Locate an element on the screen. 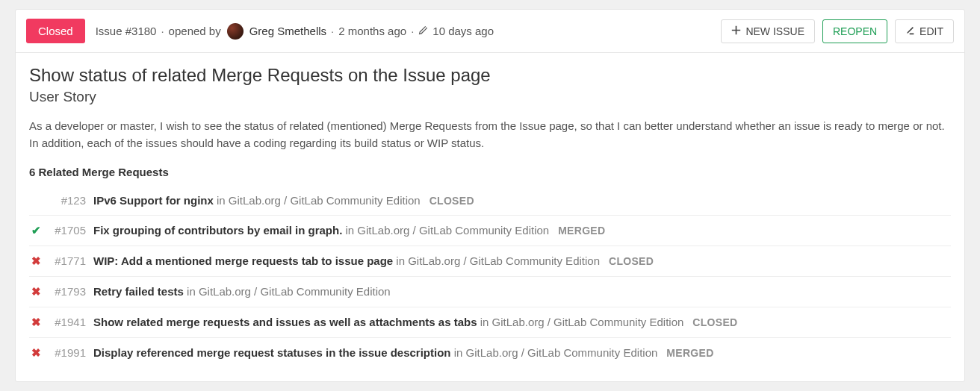  pencil-icon is located at coordinates (423, 31).